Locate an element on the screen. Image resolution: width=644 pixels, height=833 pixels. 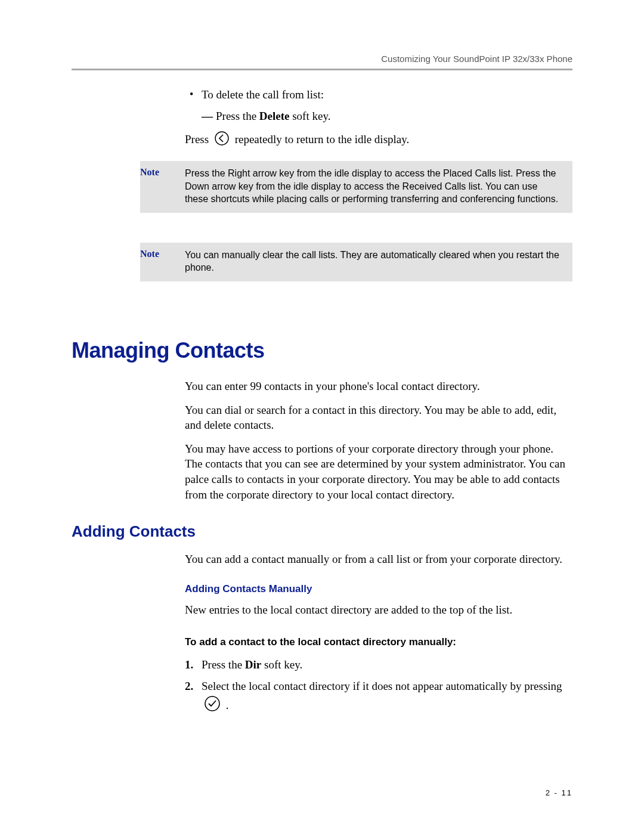
heading-managing-contacts: Managing Contacts is located at coordinates (322, 351).